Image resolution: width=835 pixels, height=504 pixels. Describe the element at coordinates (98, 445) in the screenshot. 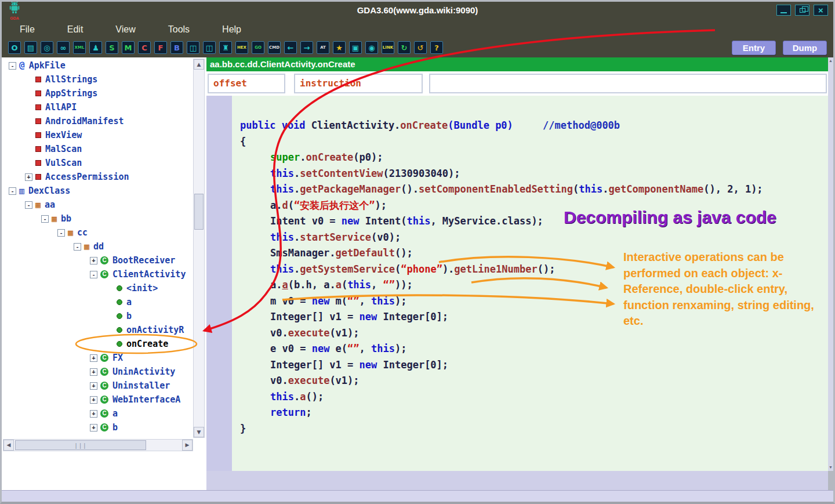

I see `tree-horizontal-scrollbar: ◀ | | | ▶` at that location.